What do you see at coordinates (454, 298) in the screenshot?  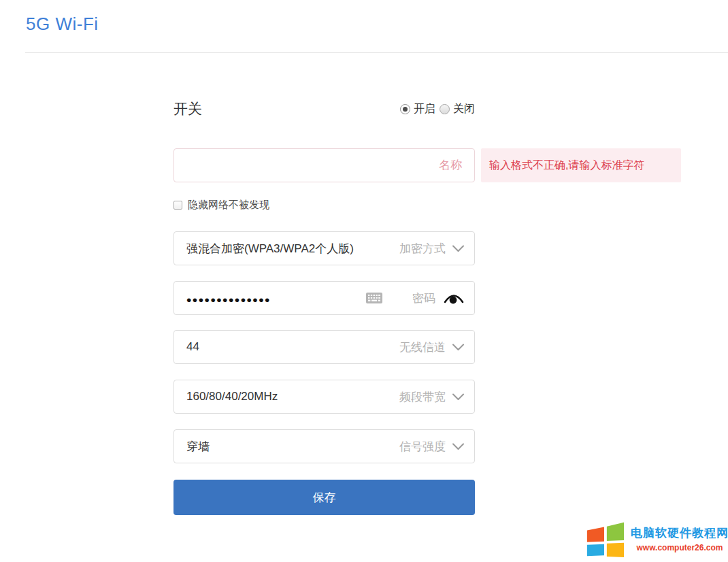 I see `eye-icon` at bounding box center [454, 298].